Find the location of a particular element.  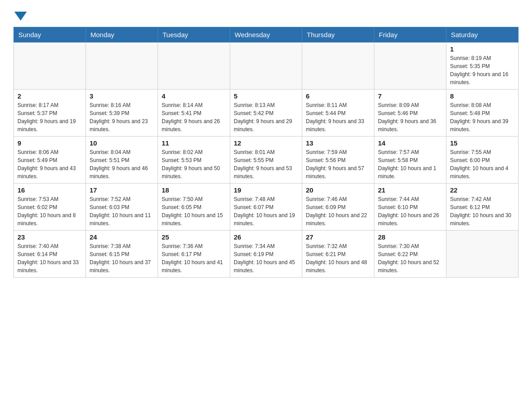

calendar-header-row: SundayMondayTuesdayWednesdayThursdayFrid… is located at coordinates (266, 35).